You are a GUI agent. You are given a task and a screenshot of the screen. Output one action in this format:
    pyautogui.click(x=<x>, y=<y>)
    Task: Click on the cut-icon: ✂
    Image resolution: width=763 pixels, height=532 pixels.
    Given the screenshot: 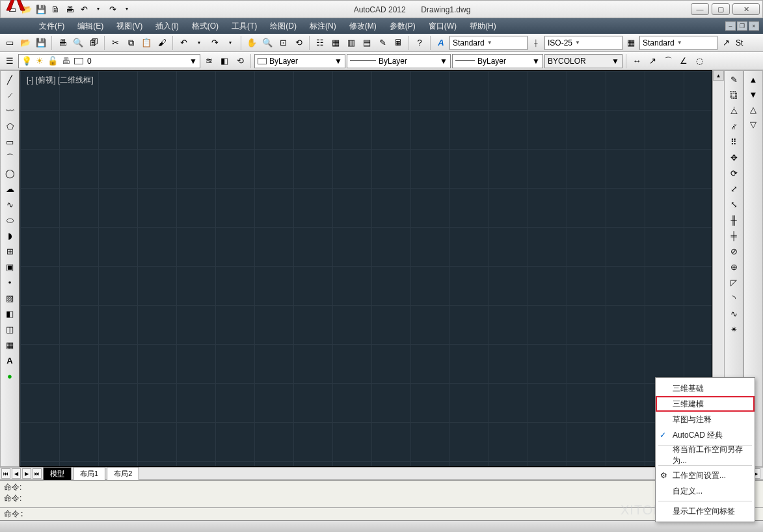 What is the action you would take?
    pyautogui.click(x=115, y=43)
    